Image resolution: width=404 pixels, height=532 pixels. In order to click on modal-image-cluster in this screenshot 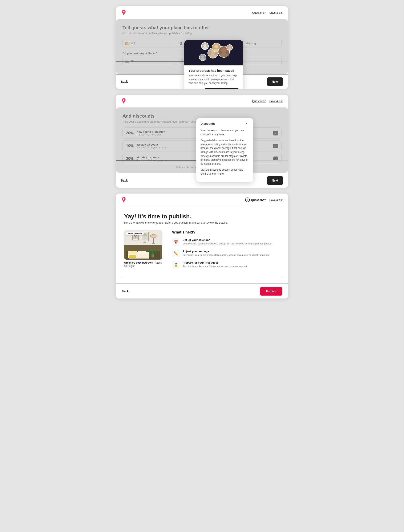, I will do `click(214, 53)`.